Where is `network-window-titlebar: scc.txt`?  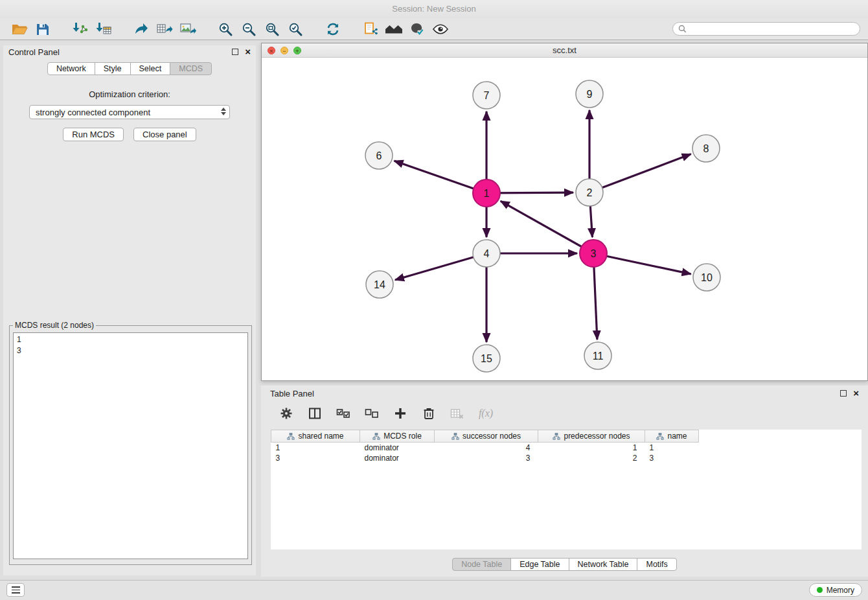 network-window-titlebar: scc.txt is located at coordinates (565, 51).